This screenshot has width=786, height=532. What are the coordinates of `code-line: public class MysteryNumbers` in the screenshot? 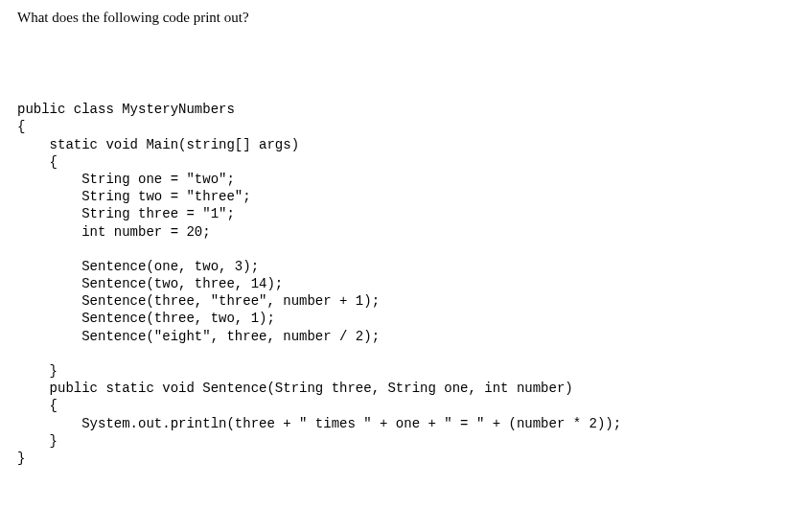 It's located at (127, 109).